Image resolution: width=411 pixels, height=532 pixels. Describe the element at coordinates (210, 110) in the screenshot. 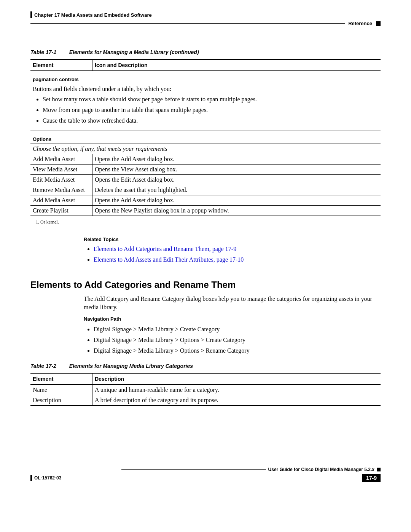

I see `list-item: Move from one page to another in a table…` at that location.